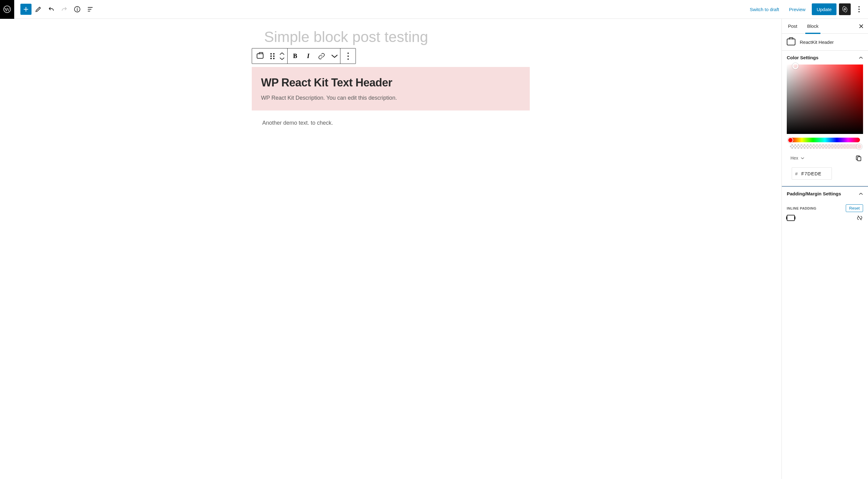 This screenshot has width=868, height=479. What do you see at coordinates (825, 58) in the screenshot?
I see `color-settings-toggle: Color Settings` at bounding box center [825, 58].